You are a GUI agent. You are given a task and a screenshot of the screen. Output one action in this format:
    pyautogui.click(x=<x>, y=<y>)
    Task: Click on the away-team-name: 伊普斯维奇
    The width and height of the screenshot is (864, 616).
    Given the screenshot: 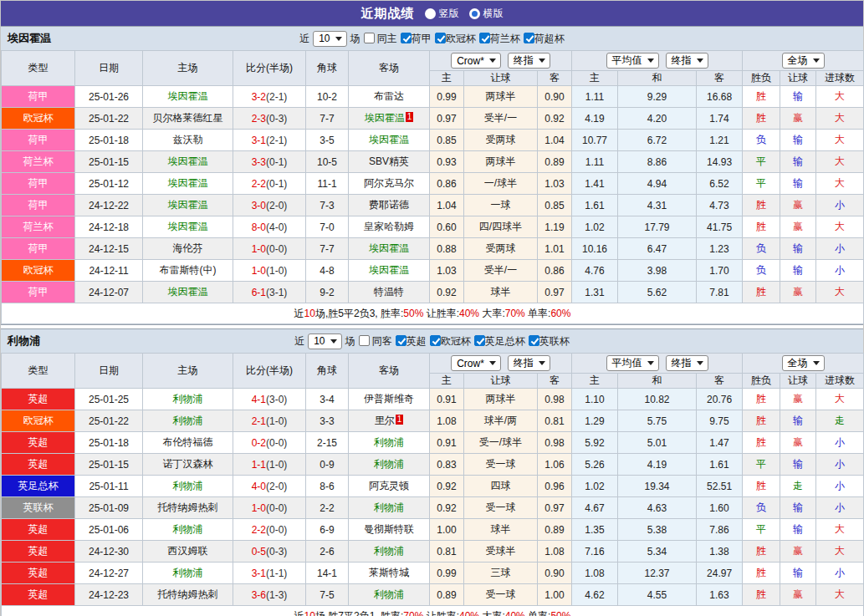 What is the action you would take?
    pyautogui.click(x=389, y=399)
    